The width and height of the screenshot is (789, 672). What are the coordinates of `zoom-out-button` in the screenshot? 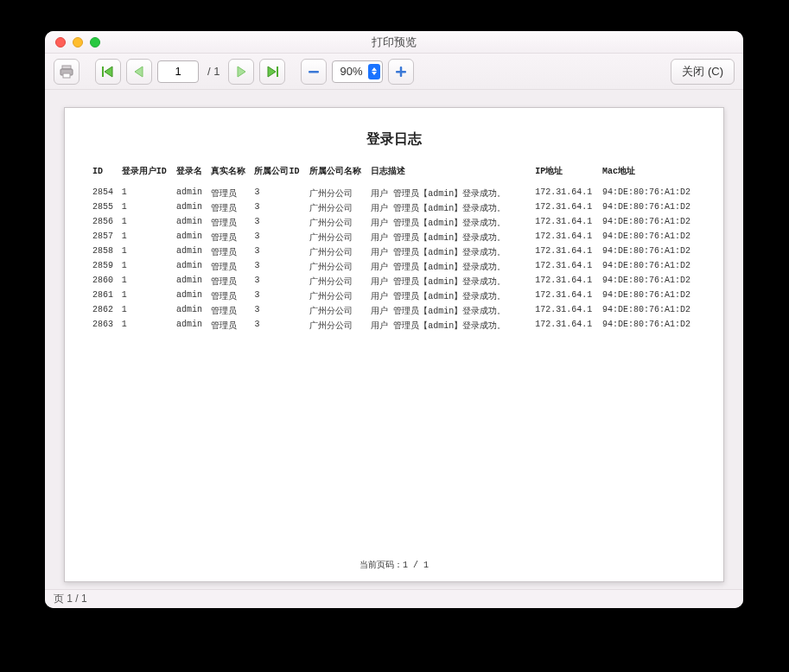 It's located at (314, 72).